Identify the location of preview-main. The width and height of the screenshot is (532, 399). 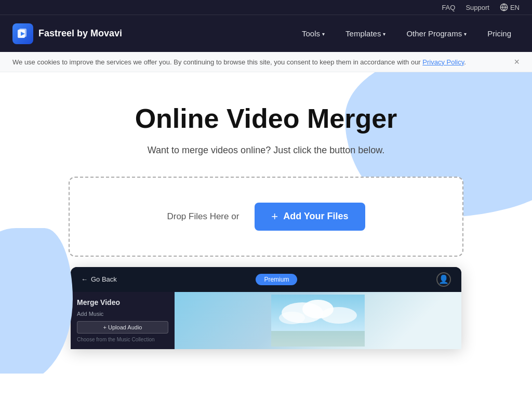
(318, 321).